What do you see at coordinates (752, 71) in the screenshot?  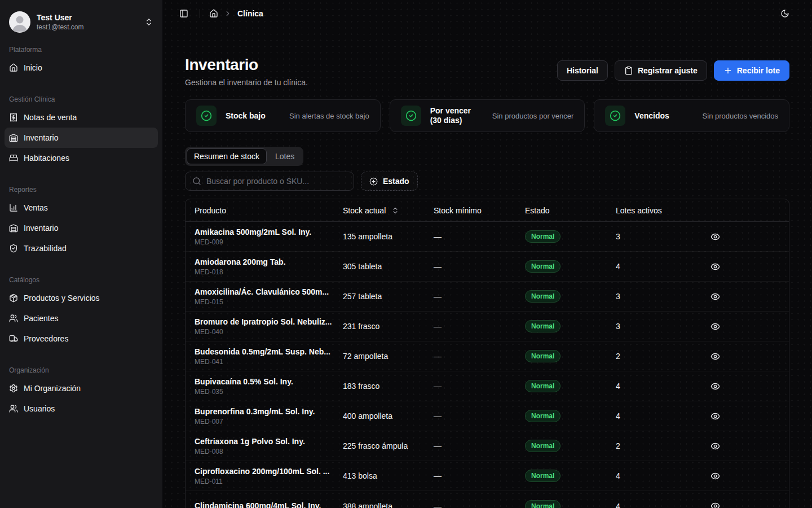 I see `recibir-lote-button: Recibir lote` at bounding box center [752, 71].